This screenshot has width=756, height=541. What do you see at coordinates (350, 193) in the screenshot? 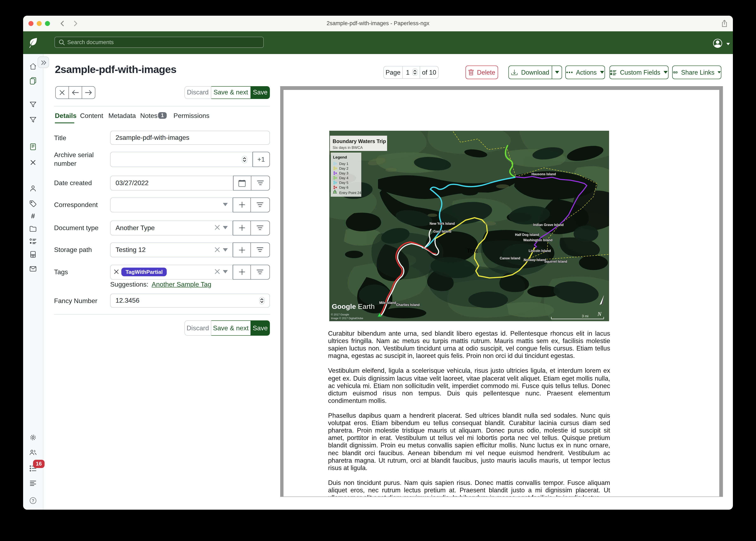
I see `svg-text: Entry Point 24` at bounding box center [350, 193].